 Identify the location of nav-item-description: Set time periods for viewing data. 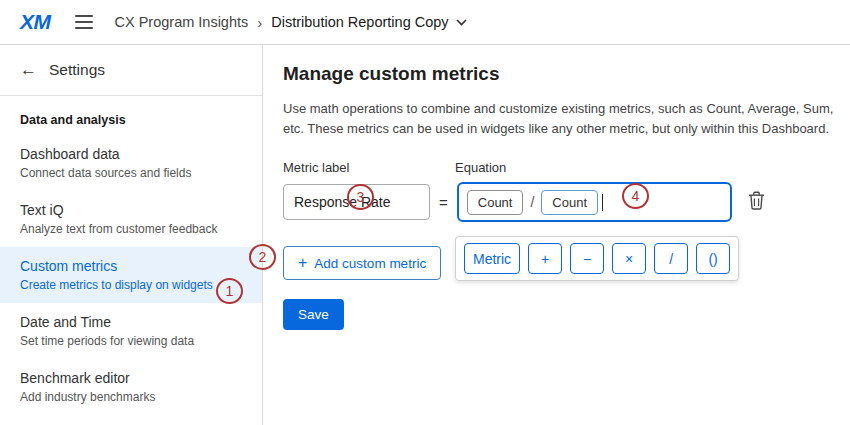
(131, 341).